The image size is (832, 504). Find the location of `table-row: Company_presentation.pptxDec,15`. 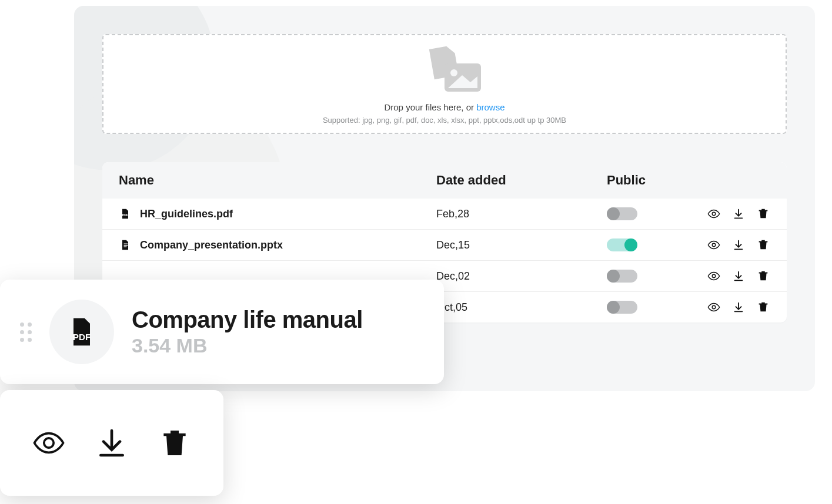

table-row: Company_presentation.pptxDec,15 is located at coordinates (445, 246).